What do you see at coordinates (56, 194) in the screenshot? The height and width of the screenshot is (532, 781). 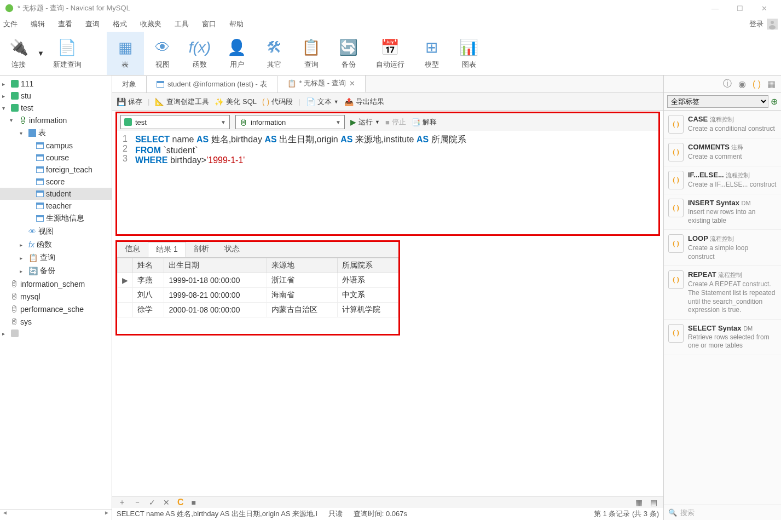 I see `sidebar-table-student: student` at bounding box center [56, 194].